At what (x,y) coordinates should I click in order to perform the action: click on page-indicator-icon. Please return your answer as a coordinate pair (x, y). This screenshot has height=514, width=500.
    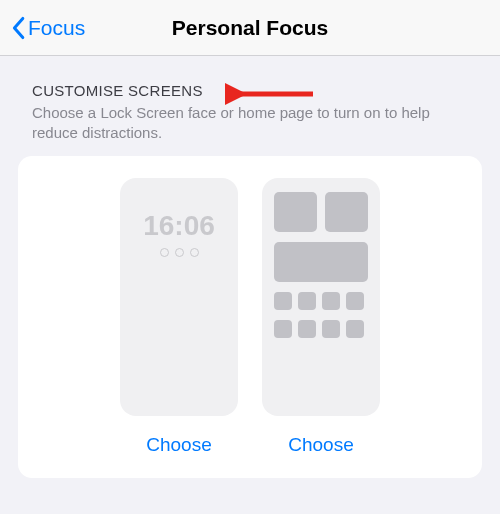
    Looking at the image, I should click on (180, 252).